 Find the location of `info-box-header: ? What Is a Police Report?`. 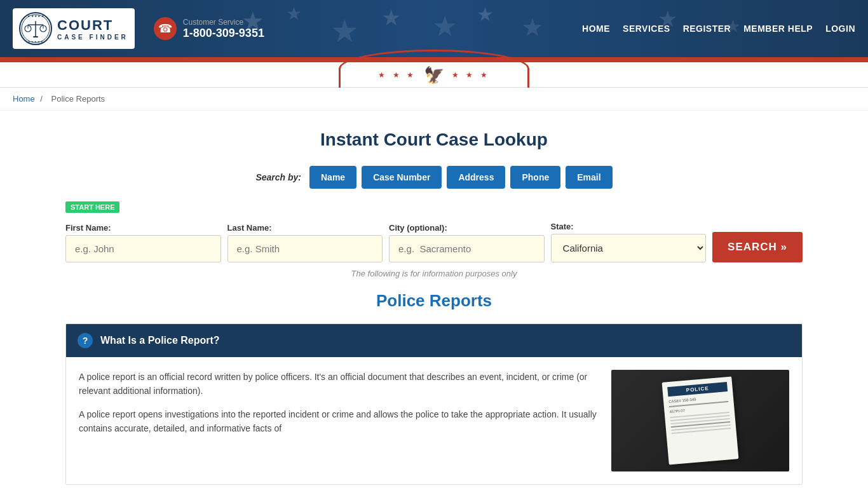

info-box-header: ? What Is a Police Report? is located at coordinates (434, 341).